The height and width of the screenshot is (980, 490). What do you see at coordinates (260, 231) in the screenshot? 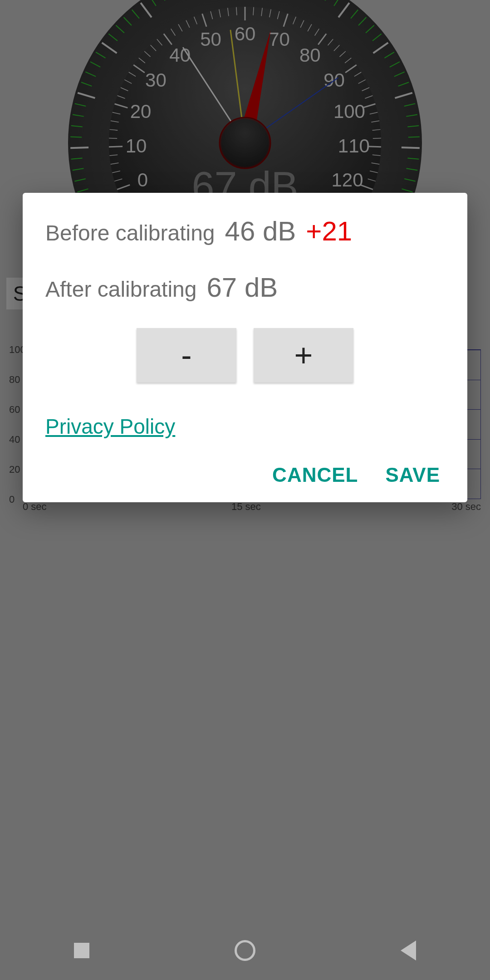
I see `before-value: 46 dB` at bounding box center [260, 231].